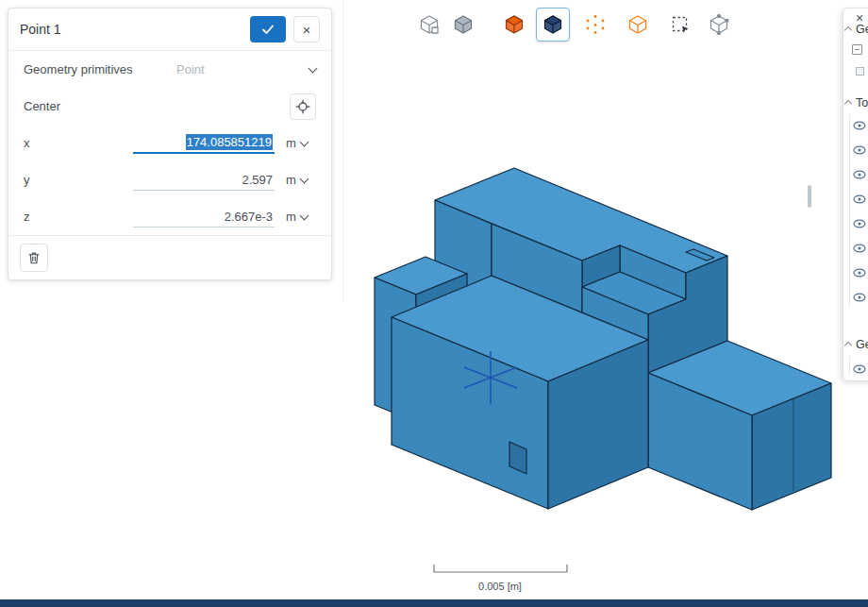 The height and width of the screenshot is (607, 868). Describe the element at coordinates (680, 25) in the screenshot. I see `box-select-button` at that location.